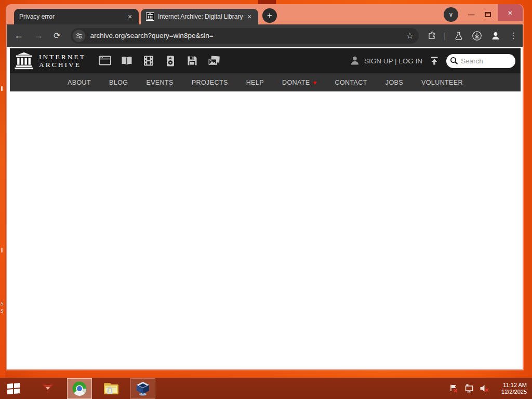 This screenshot has height=399, width=532. I want to click on site-search-box, so click(481, 61).